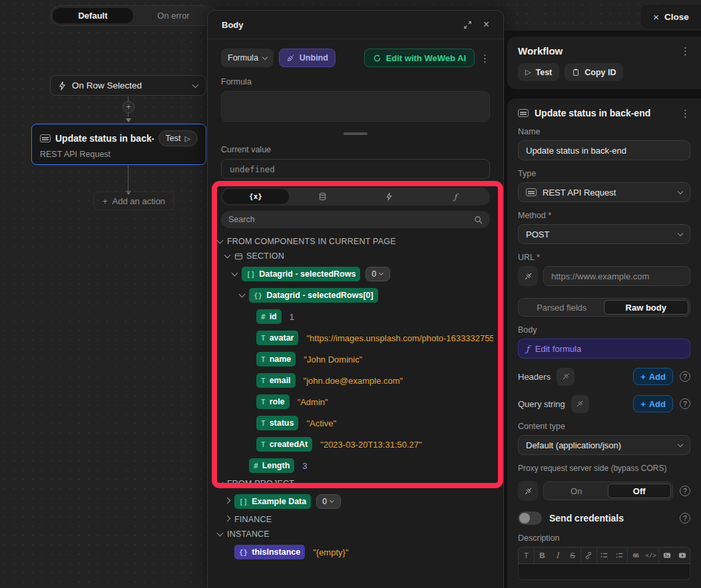 The height and width of the screenshot is (588, 701). I want to click on tree-row: Tavatar"https://images.unsplash.com/phot…, so click(355, 338).